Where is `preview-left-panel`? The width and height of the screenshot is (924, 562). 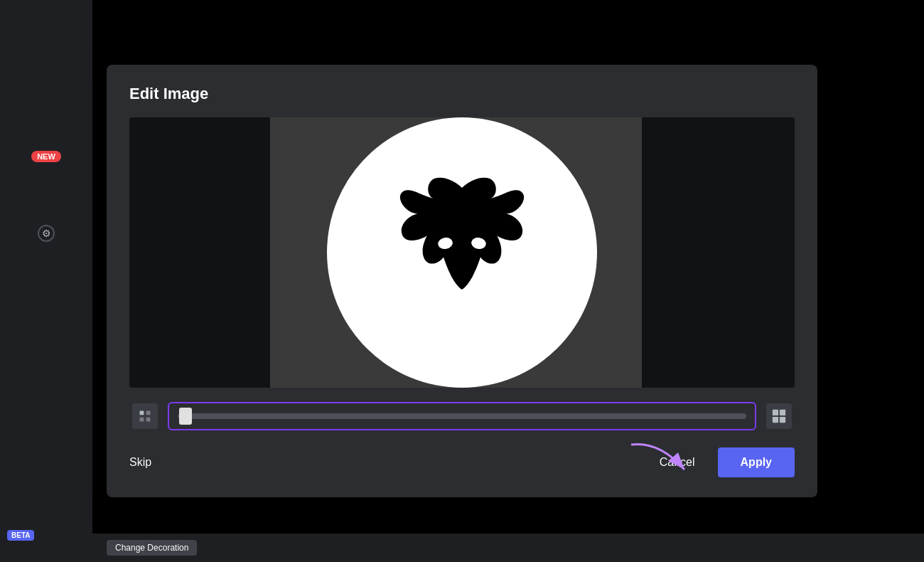 preview-left-panel is located at coordinates (206, 253).